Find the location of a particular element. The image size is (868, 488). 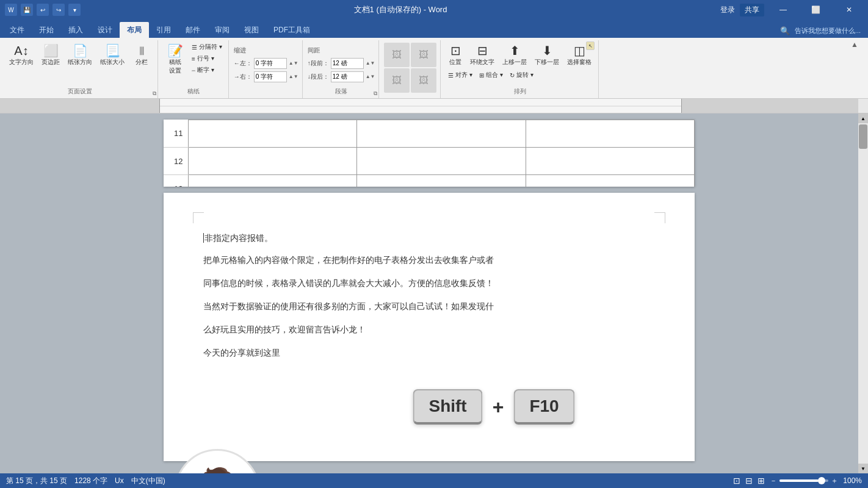

language-indicator: 中文(中国) is located at coordinates (148, 481).